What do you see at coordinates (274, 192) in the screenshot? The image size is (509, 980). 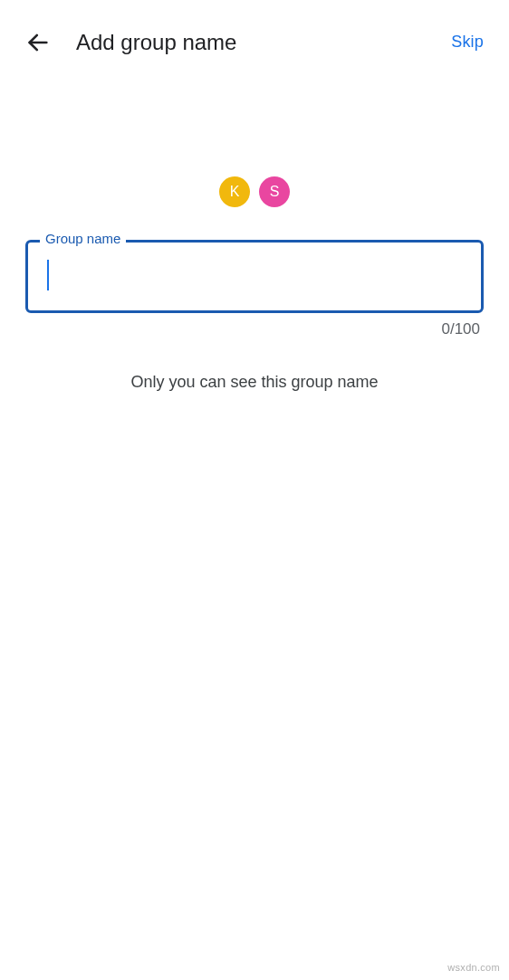 I see `avatar: S` at bounding box center [274, 192].